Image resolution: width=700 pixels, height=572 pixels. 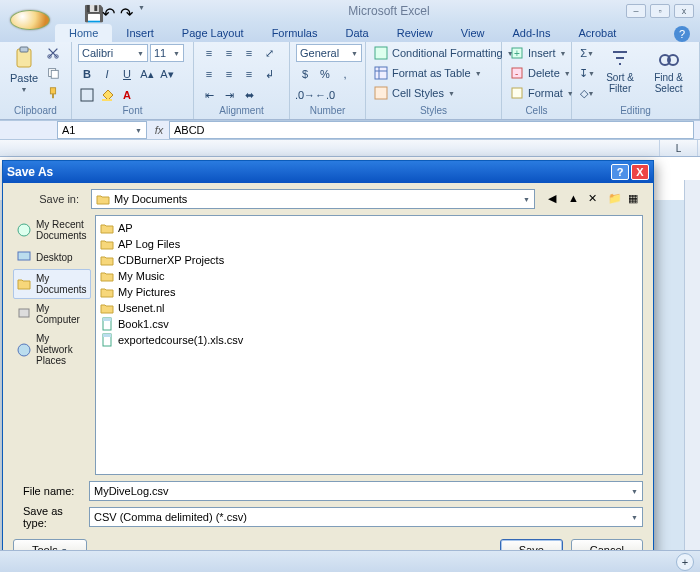 I want to click on tab-view: View, so click(x=473, y=33).